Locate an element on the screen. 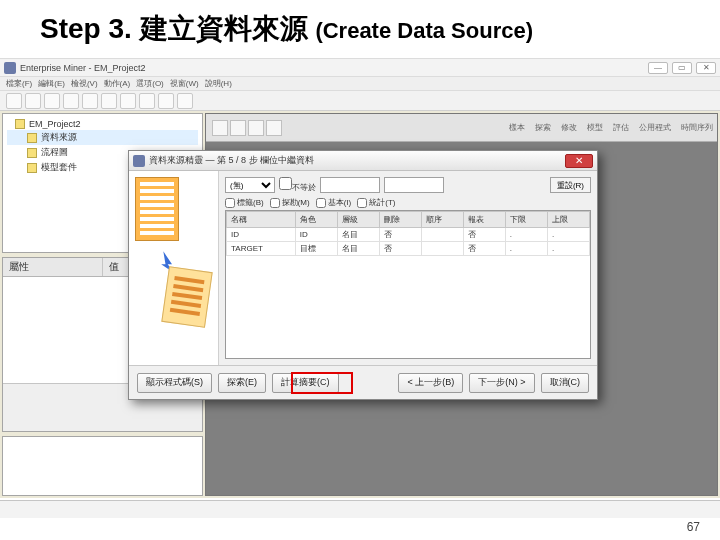 This screenshot has width=720, height=540. window-close-button: ✕ is located at coordinates (706, 68).